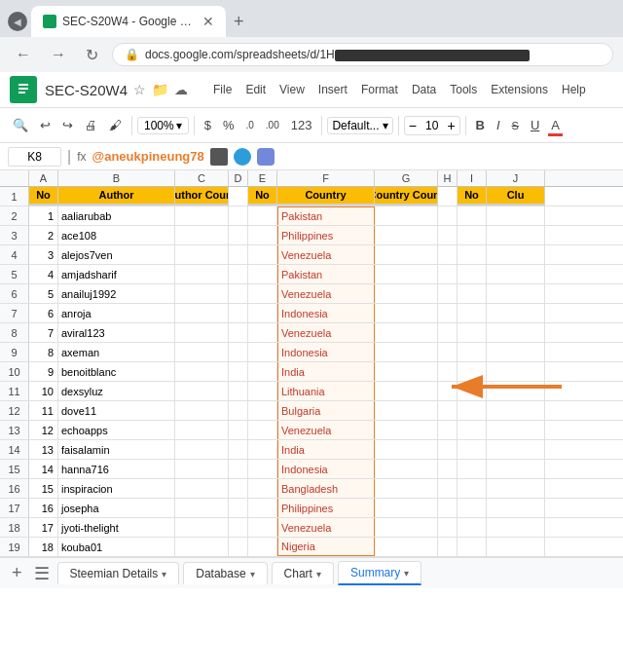  Describe the element at coordinates (451, 126) in the screenshot. I see `font-size-inc-btn: +` at that location.